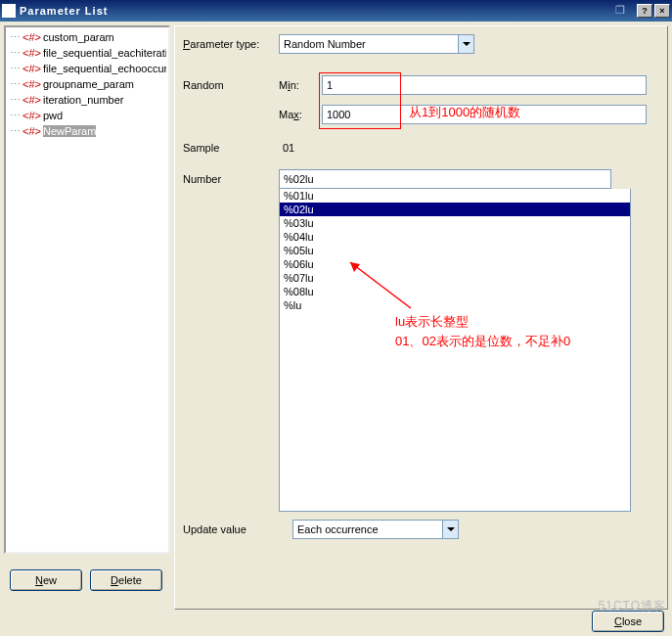 The image size is (672, 636). I want to click on random-max-row: Max:, so click(421, 114).